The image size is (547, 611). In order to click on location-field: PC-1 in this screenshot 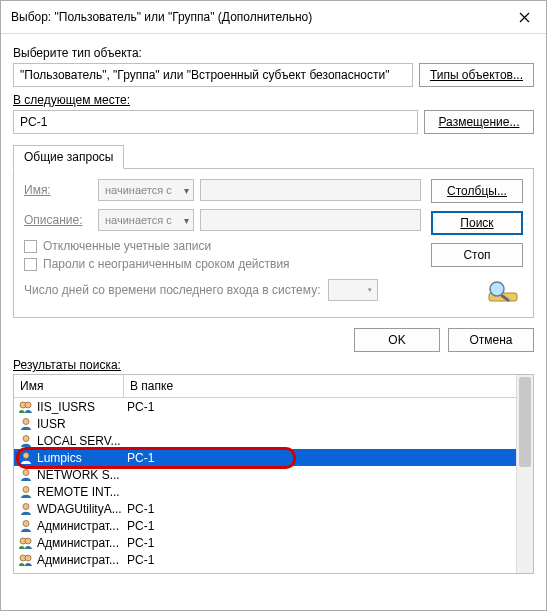, I will do `click(216, 122)`.